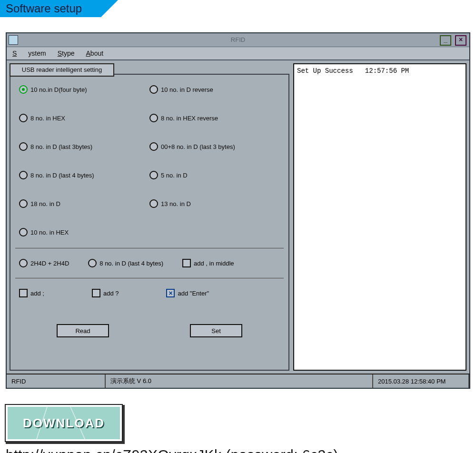 This screenshot has height=453, width=476. Describe the element at coordinates (208, 263) in the screenshot. I see `check-add-comma: add , in middle` at that location.